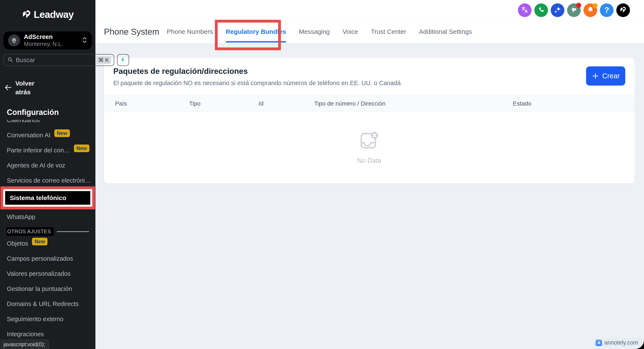 Image resolution: width=644 pixels, height=349 pixels. What do you see at coordinates (606, 76) in the screenshot?
I see `create-button: Crear` at bounding box center [606, 76].